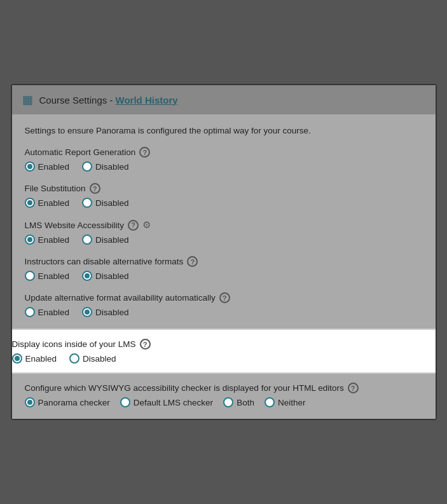  I want to click on options-display-icons: Enabled Disabled, so click(224, 358).